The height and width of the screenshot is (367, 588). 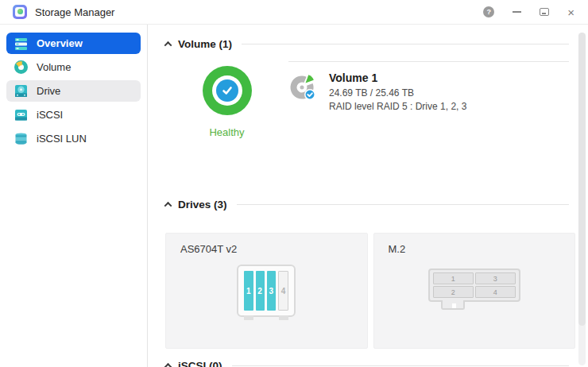 I want to click on window-controls: ? ×, so click(x=529, y=13).